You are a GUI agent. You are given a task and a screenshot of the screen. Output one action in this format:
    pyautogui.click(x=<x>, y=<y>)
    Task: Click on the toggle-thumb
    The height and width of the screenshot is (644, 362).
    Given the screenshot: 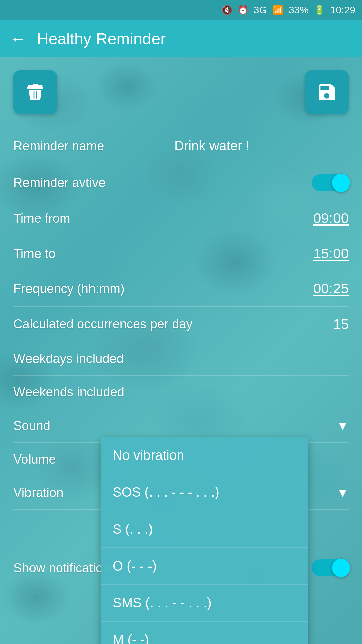 What is the action you would take?
    pyautogui.click(x=341, y=183)
    